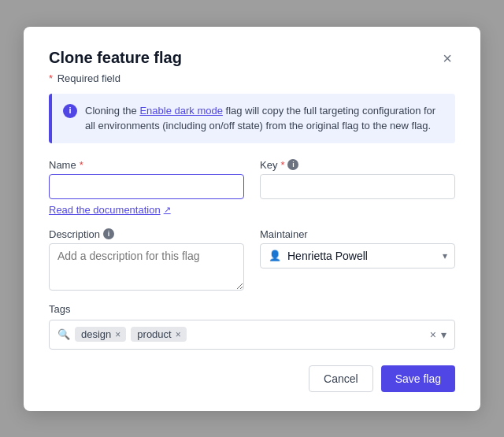 This screenshot has height=437, width=504. What do you see at coordinates (146, 165) in the screenshot?
I see `name-label: Name*` at bounding box center [146, 165].